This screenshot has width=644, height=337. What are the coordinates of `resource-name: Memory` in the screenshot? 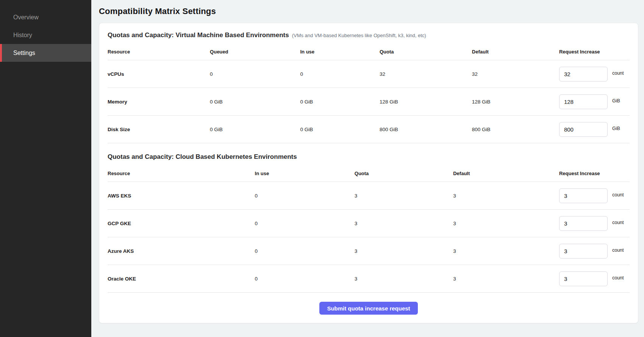 It's located at (159, 102).